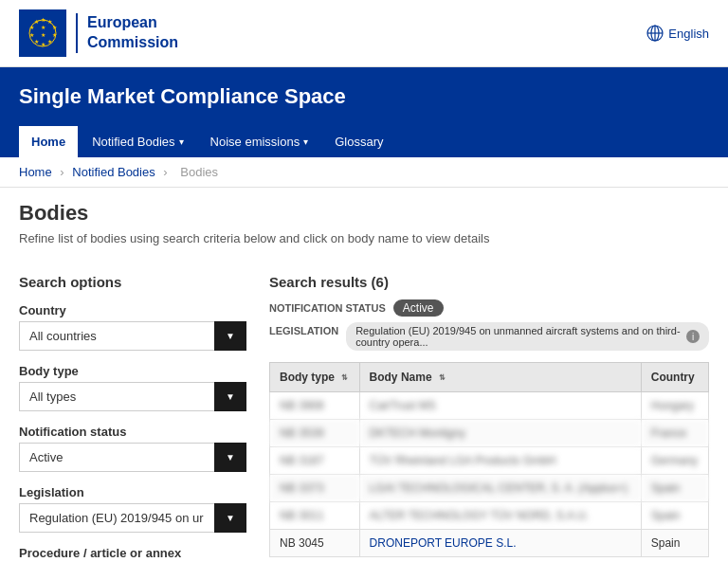 This screenshot has height=562, width=728. I want to click on col-country: Country, so click(675, 377).